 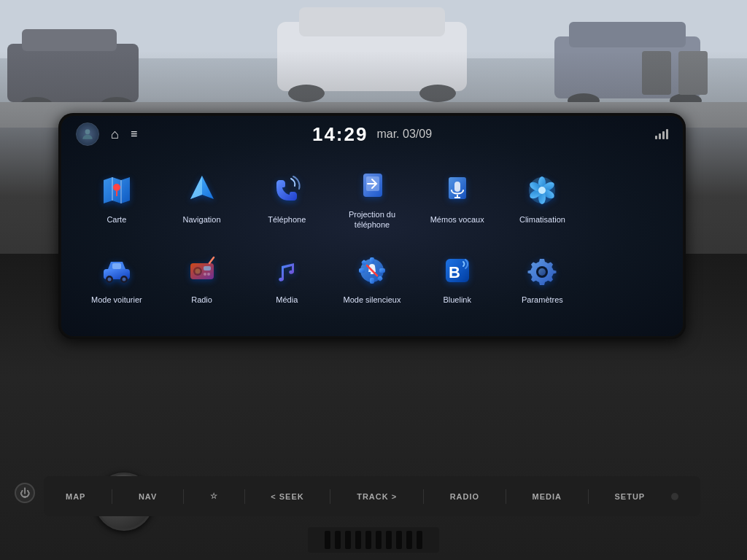 I want to click on mode-silencieux-icon, so click(x=372, y=271).